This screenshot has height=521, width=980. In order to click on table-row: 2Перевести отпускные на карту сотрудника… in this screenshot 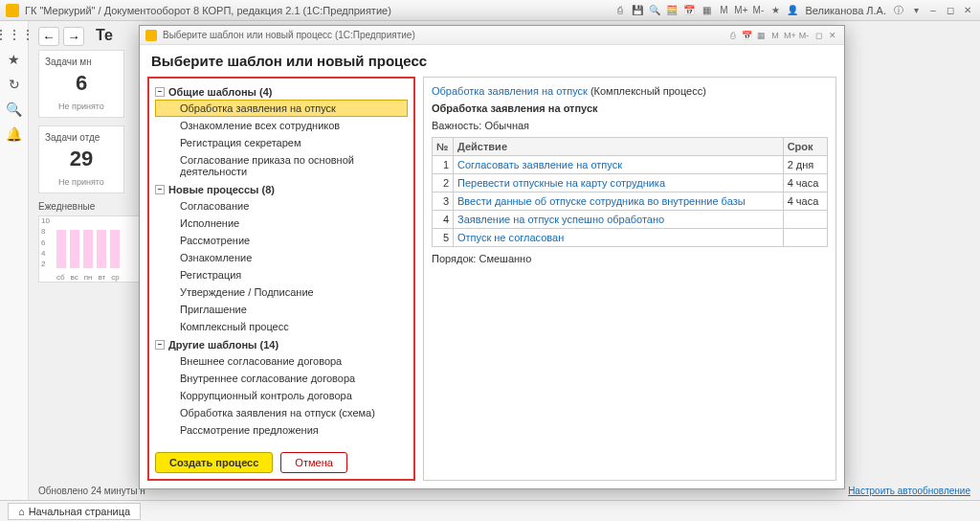, I will do `click(630, 184)`.